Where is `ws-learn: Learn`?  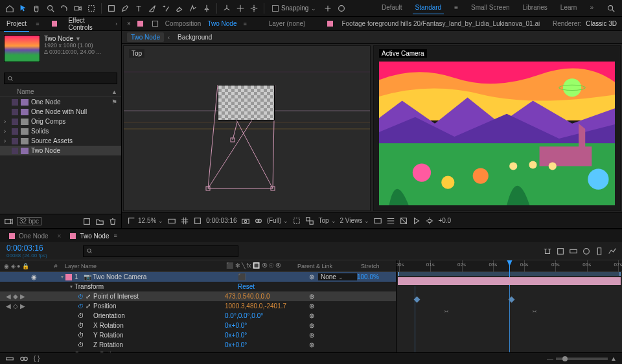 ws-learn: Learn is located at coordinates (569, 8).